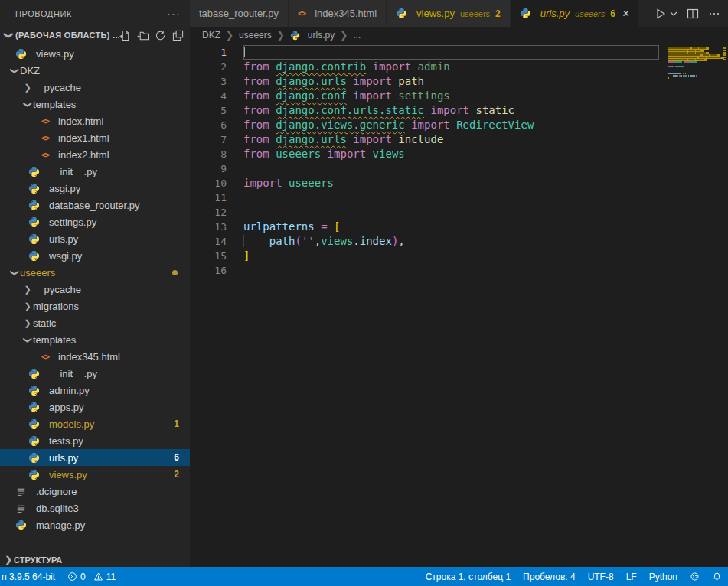 The image size is (728, 586). Describe the element at coordinates (459, 52) in the screenshot. I see `code-line-1: 1` at that location.